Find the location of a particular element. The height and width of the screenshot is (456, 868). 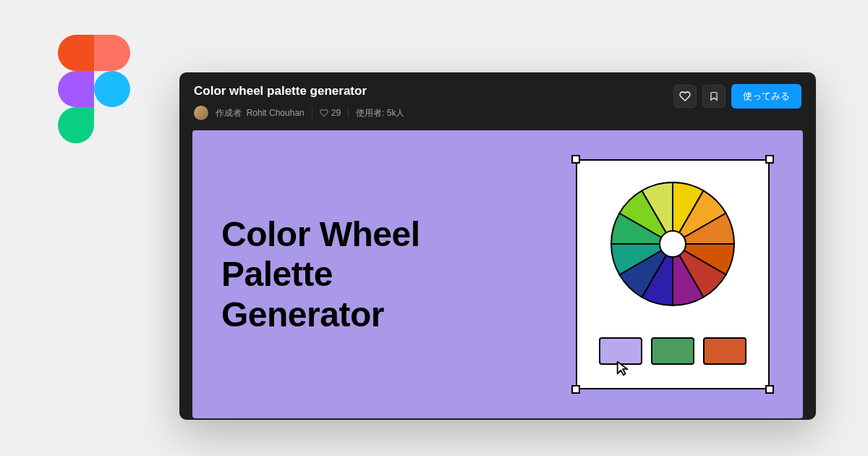

plugin-title: Color wheel palette generator is located at coordinates (434, 91).